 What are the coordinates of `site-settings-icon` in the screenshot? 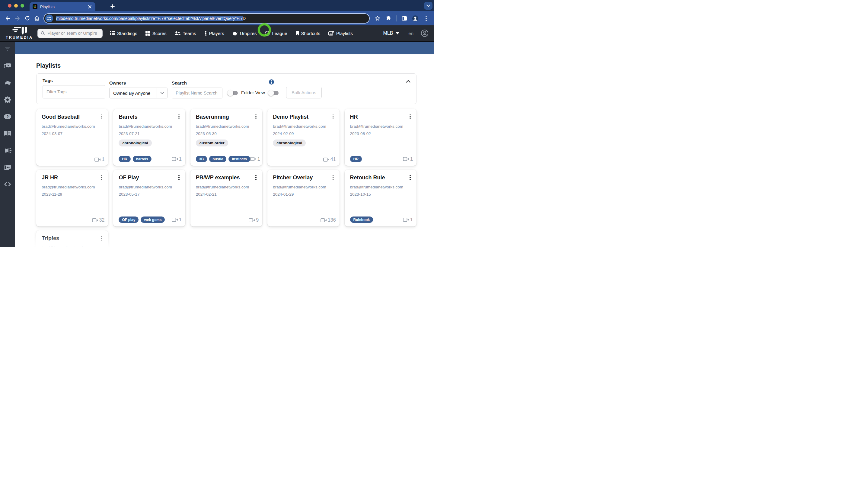 It's located at (50, 18).